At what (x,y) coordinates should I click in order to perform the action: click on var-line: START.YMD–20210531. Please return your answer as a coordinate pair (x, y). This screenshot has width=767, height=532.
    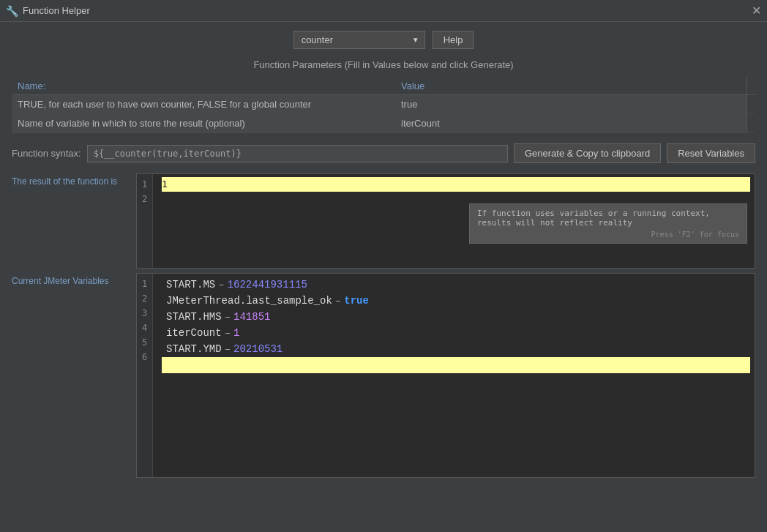
    Looking at the image, I should click on (456, 349).